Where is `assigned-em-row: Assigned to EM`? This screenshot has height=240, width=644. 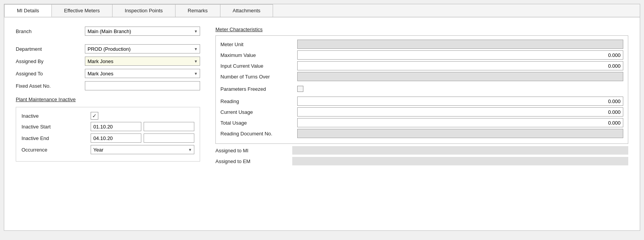
assigned-em-row: Assigned to EM is located at coordinates (422, 161).